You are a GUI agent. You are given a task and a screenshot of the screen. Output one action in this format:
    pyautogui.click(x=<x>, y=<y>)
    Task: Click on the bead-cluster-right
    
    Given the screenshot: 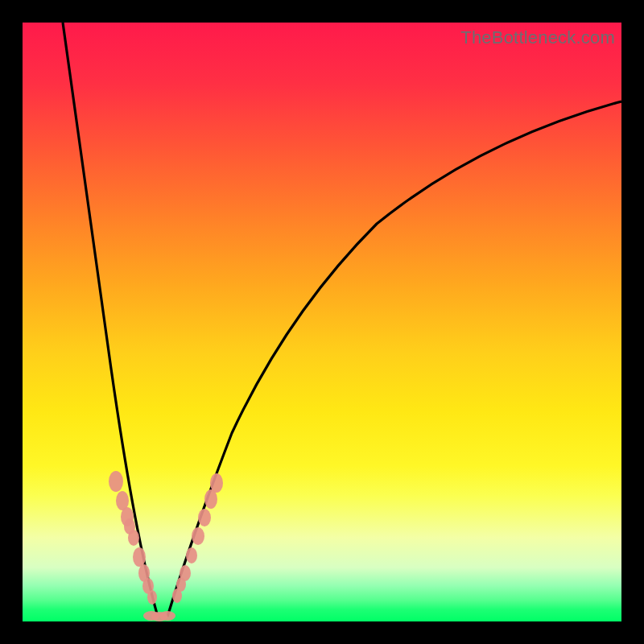 What is the action you would take?
    pyautogui.click(x=198, y=538)
    